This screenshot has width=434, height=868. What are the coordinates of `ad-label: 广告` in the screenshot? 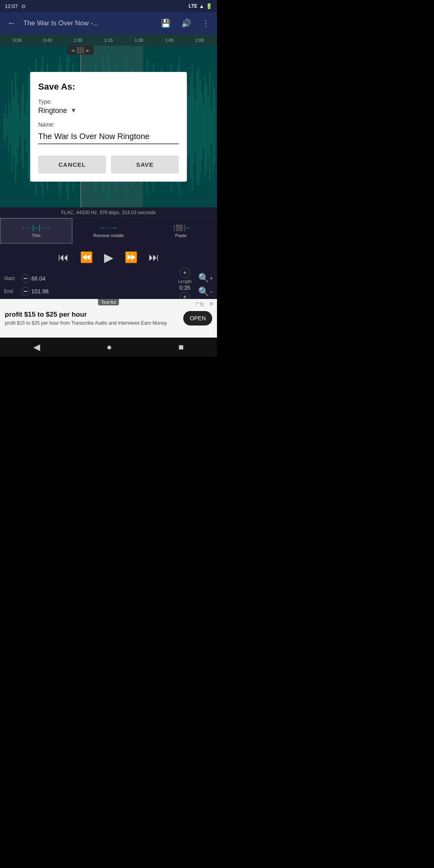 It's located at (200, 305).